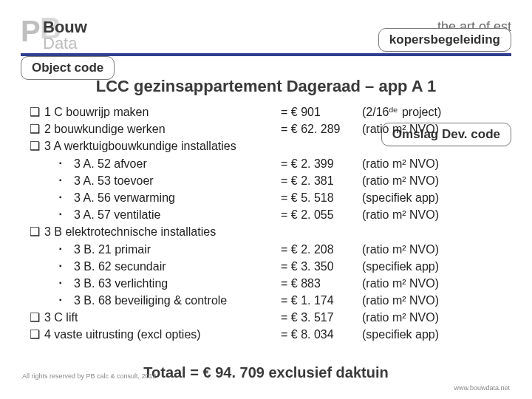  Describe the element at coordinates (61, 318) in the screenshot. I see `item-label: 3 C lift` at that location.